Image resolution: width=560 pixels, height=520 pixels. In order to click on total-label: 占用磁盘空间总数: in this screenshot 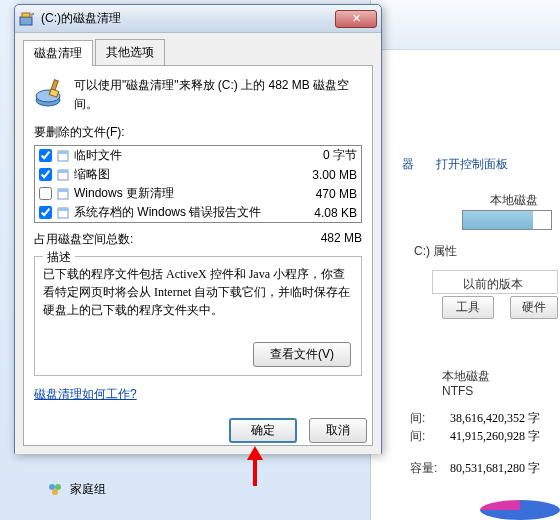, I will do `click(84, 240)`.